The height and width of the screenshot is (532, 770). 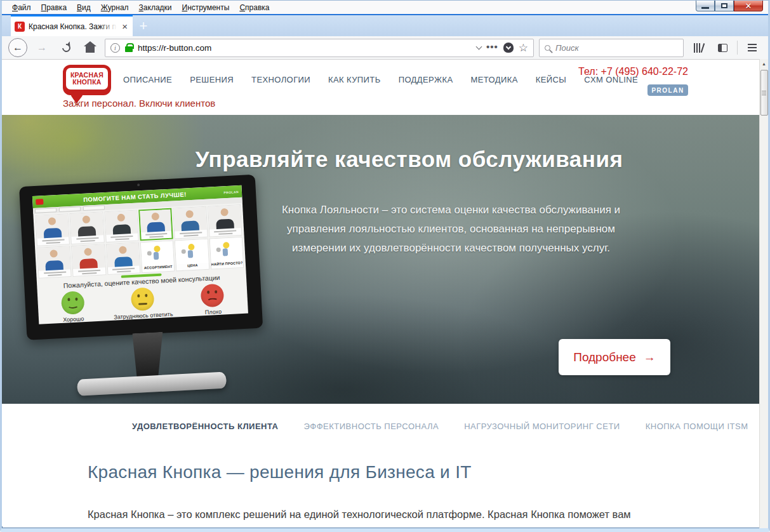 I want to click on tab-itsm-help-button: КНОПКА ПОМОЩИ ITSM, so click(x=697, y=427).